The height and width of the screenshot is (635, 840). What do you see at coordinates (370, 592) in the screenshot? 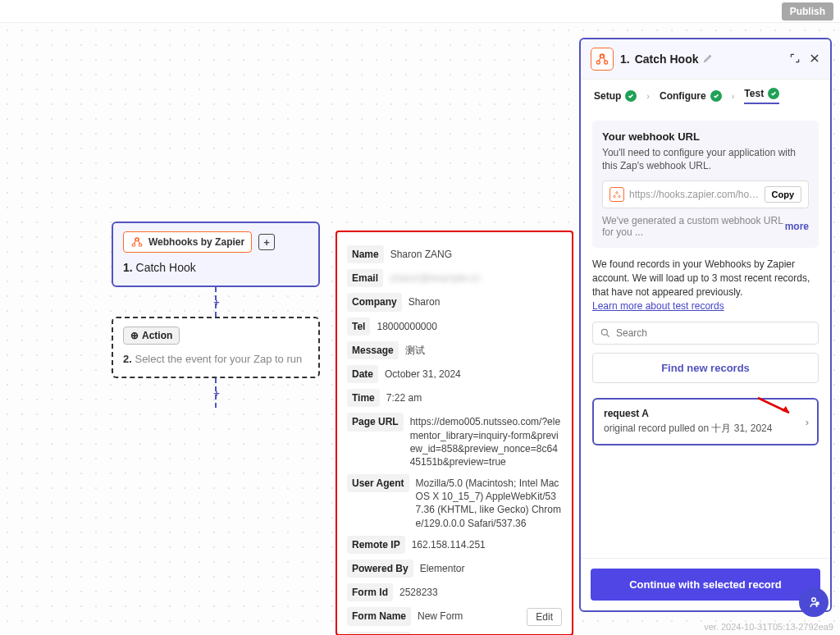
I see `field-key: Form Id` at bounding box center [370, 592].